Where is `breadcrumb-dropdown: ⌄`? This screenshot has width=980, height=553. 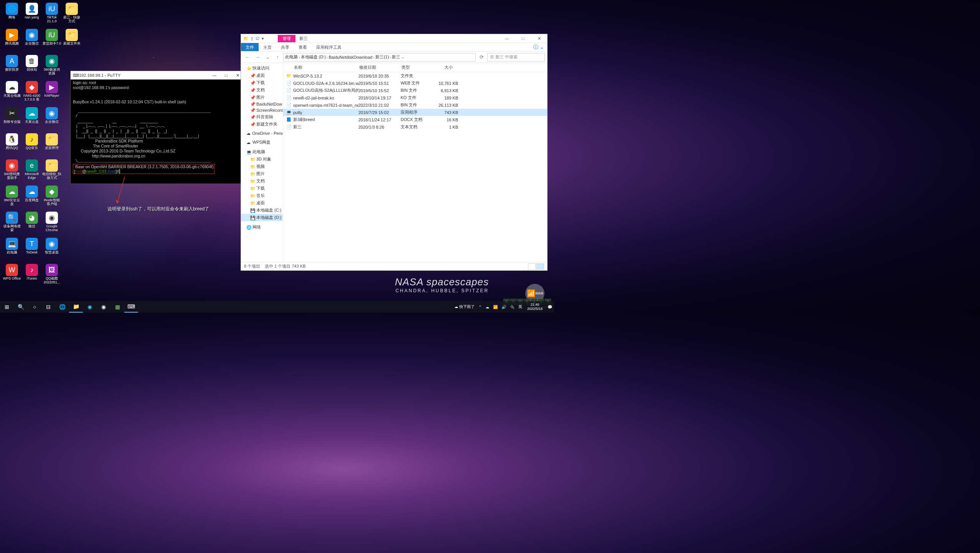 breadcrumb-dropdown: ⌄ is located at coordinates (403, 57).